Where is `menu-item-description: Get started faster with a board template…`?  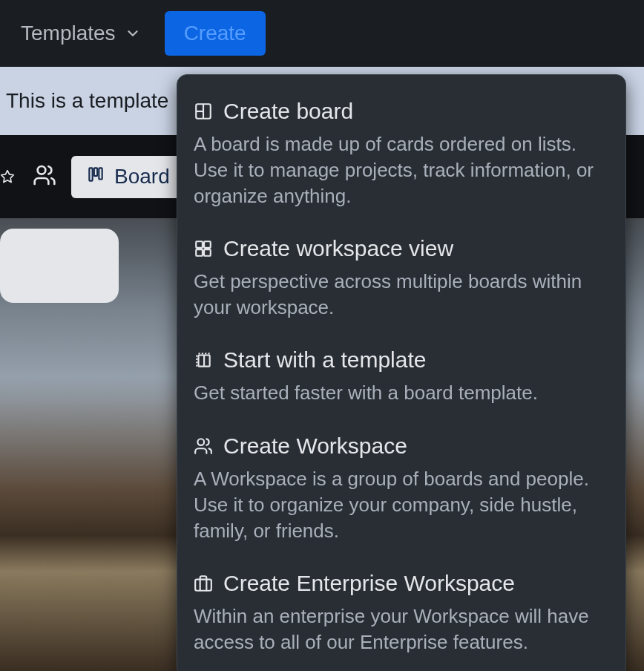 menu-item-description: Get started faster with a board template… is located at coordinates (401, 393).